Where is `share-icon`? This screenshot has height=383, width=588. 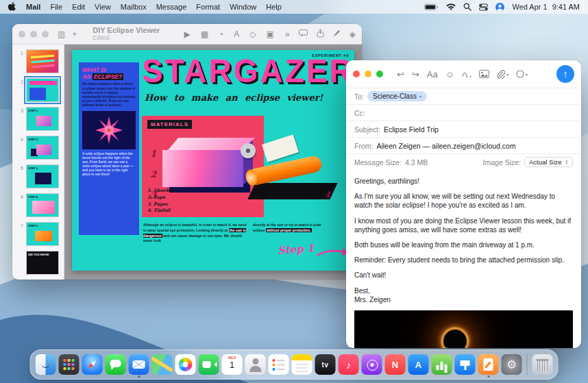 share-icon is located at coordinates (321, 34).